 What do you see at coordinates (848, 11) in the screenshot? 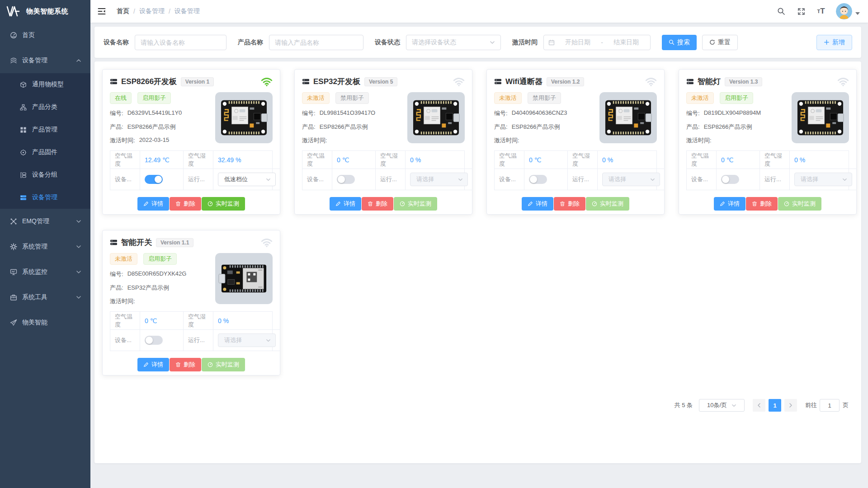
I see `user-menu` at bounding box center [848, 11].